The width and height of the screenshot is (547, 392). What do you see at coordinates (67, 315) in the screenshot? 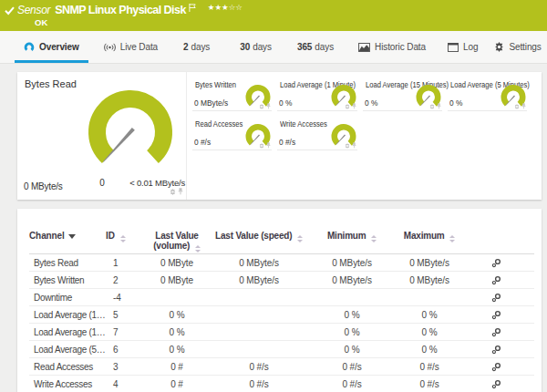
I see `channel-name-cell: Load Average (1 Minute)` at bounding box center [67, 315].